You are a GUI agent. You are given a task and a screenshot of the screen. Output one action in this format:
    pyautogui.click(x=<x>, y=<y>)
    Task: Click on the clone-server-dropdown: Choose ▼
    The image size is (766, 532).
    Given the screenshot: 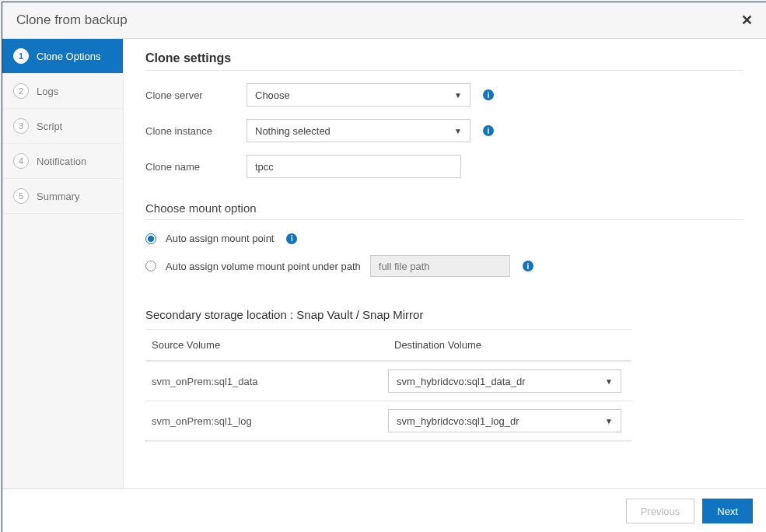 What is the action you would take?
    pyautogui.click(x=359, y=95)
    